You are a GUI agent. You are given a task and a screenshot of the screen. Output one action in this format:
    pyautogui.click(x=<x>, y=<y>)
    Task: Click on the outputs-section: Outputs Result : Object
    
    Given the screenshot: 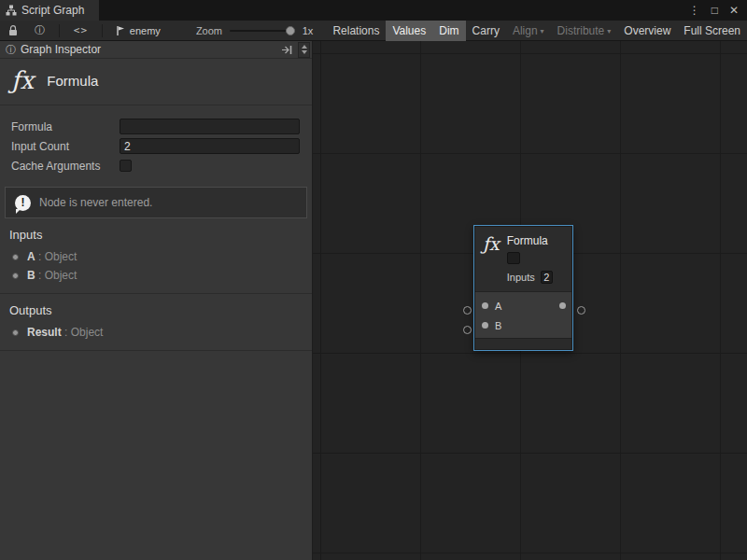 What is the action you would take?
    pyautogui.click(x=156, y=323)
    